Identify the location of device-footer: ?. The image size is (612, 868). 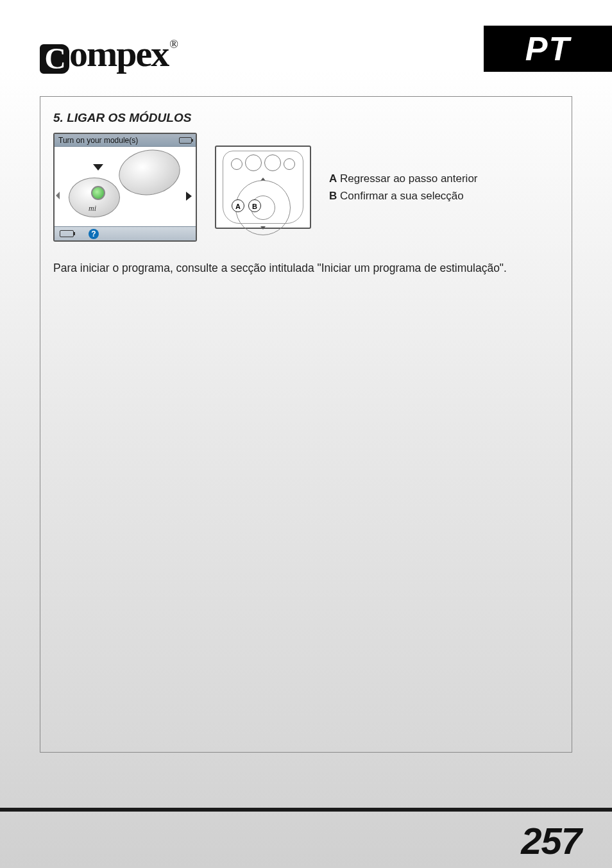
(125, 233).